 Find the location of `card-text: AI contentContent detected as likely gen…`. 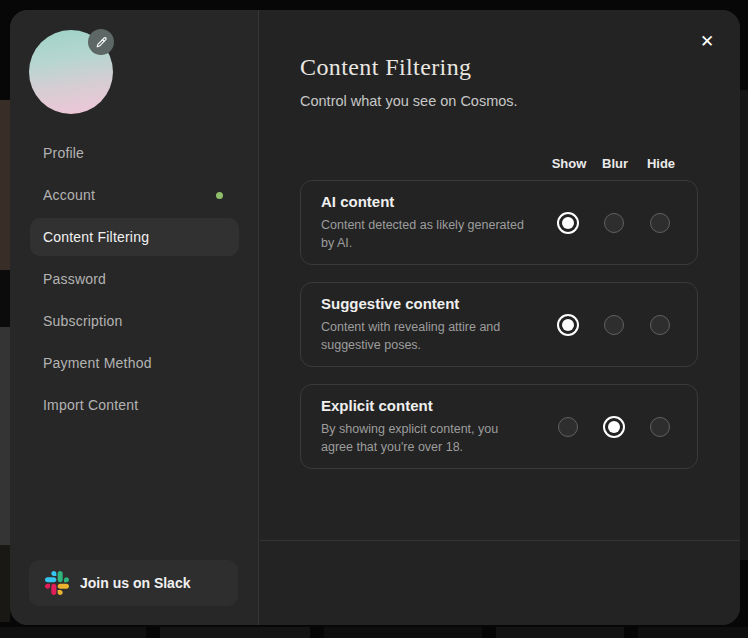

card-text: AI contentContent detected as likely gen… is located at coordinates (433, 222).